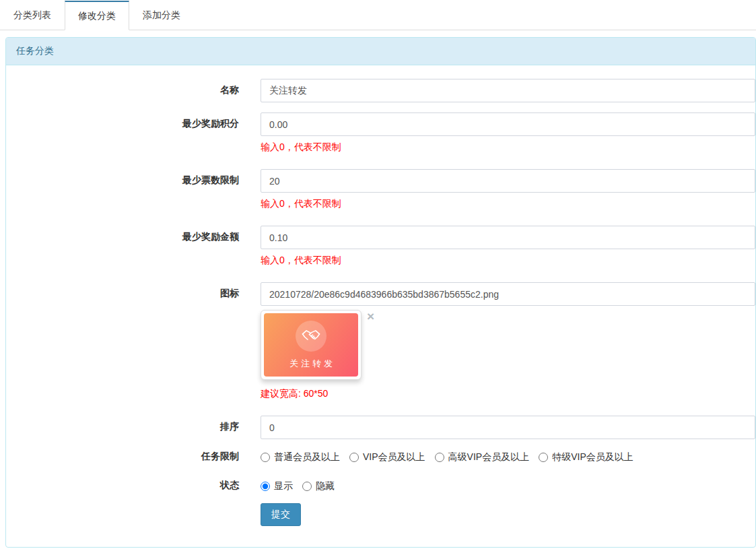 The image size is (756, 551). Describe the element at coordinates (394, 457) in the screenshot. I see `task-limit-option-vip-label: VIP会员及以上` at that location.